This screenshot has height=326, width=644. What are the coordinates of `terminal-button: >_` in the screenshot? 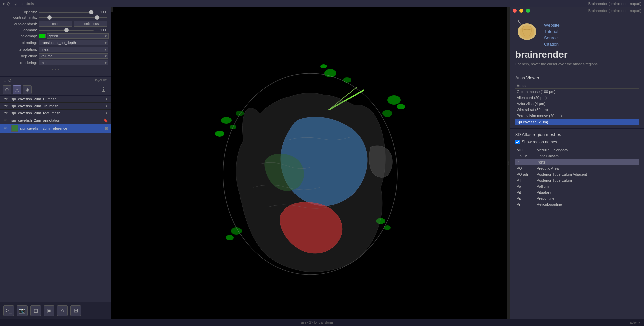 It's located at (9, 311).